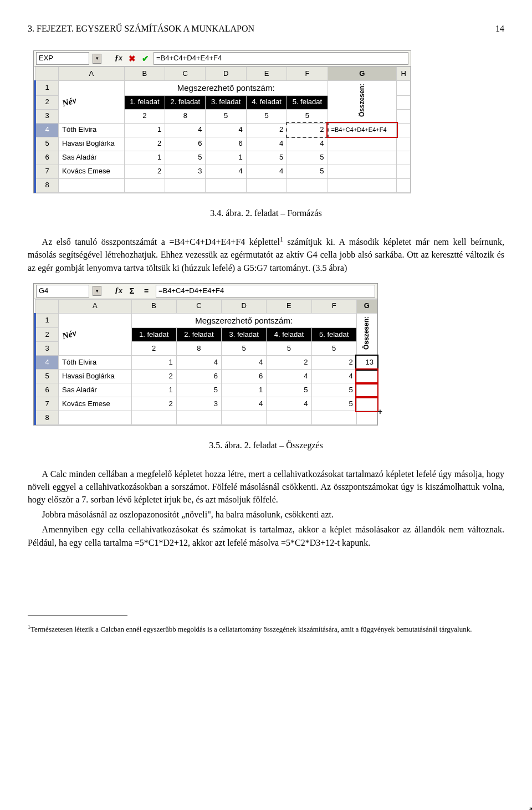  I want to click on col-header: D, so click(226, 74).